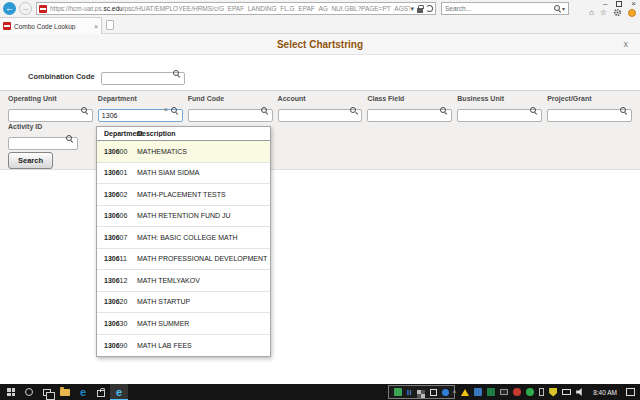  I want to click on tray-green-app-icon, so click(491, 392).